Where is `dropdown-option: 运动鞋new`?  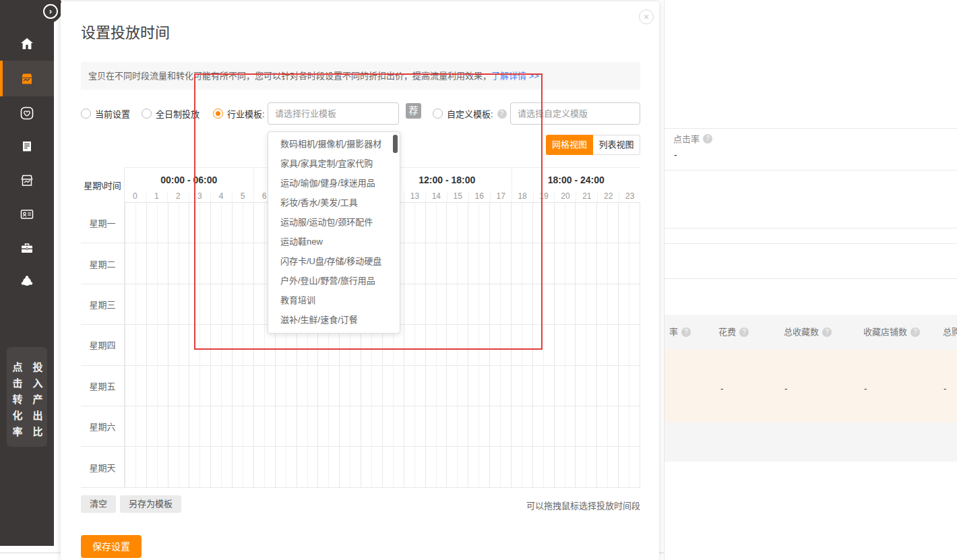 dropdown-option: 运动鞋new is located at coordinates (334, 241).